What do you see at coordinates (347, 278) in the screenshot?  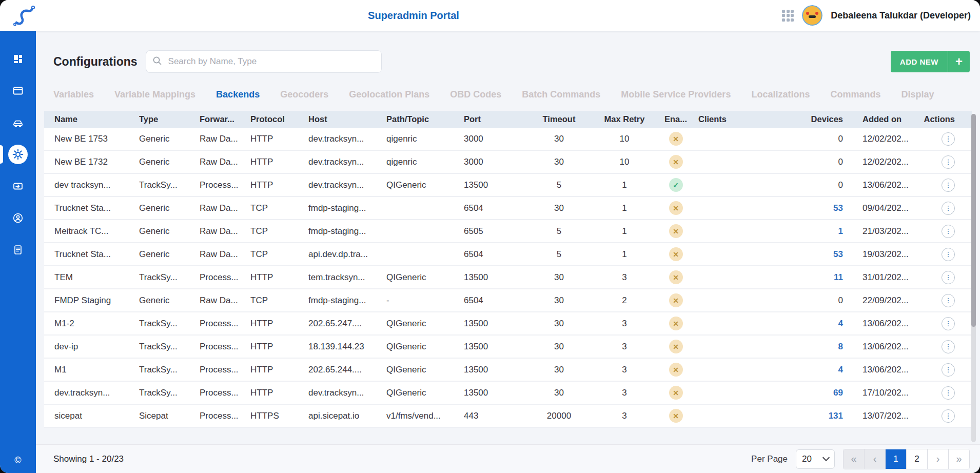 I see `cell-host: tem.tracksyn...` at bounding box center [347, 278].